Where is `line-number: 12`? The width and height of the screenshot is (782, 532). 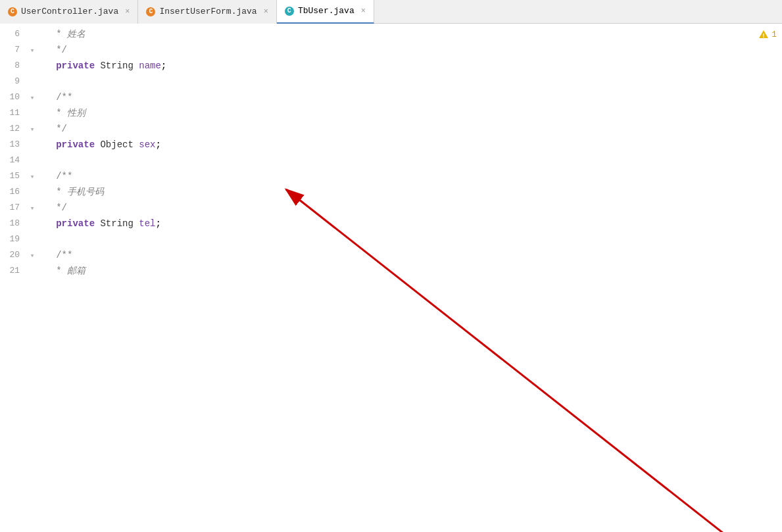 line-number: 12 is located at coordinates (12, 129).